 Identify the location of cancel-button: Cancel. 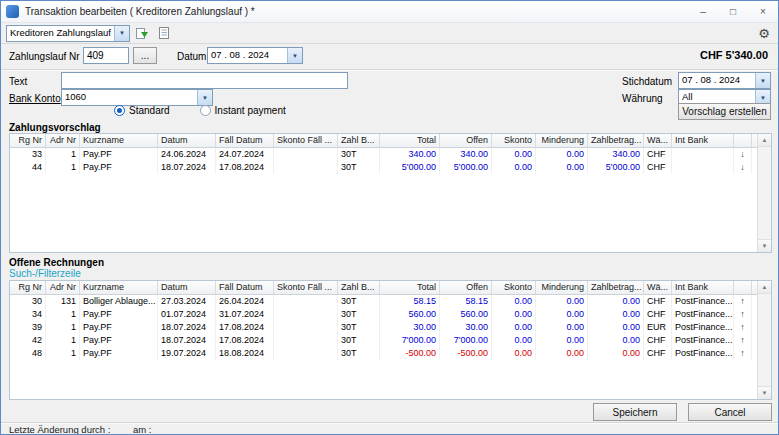
(730, 412).